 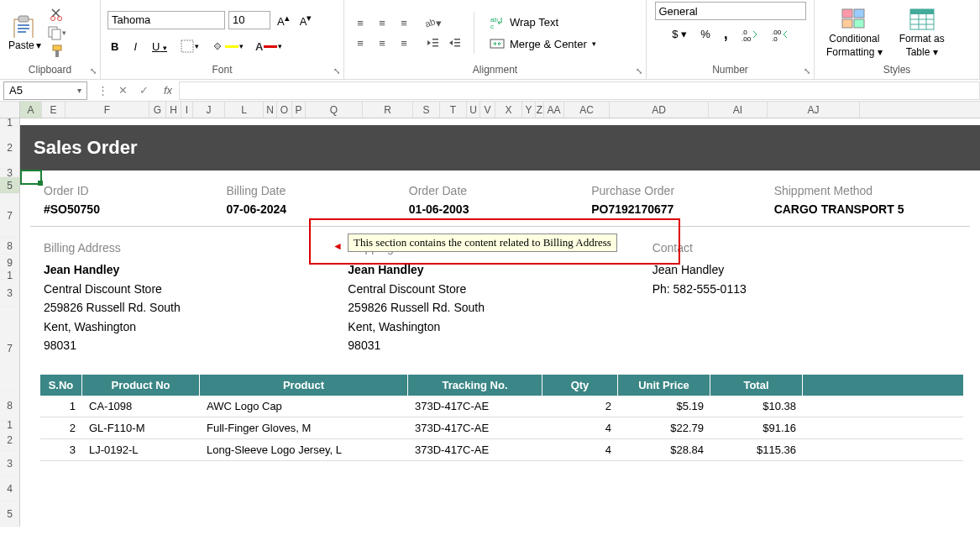 I want to click on copy-button: ▾, so click(x=57, y=33).